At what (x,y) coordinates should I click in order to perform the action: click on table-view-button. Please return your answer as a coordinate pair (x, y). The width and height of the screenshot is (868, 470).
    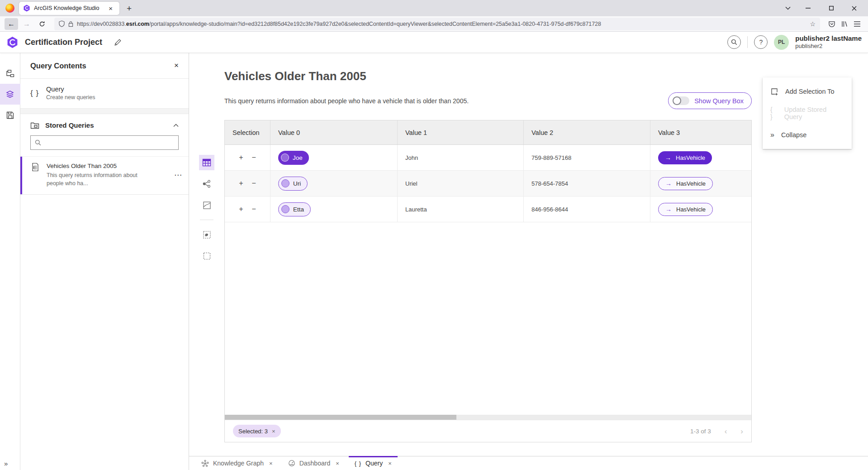
    Looking at the image, I should click on (207, 163).